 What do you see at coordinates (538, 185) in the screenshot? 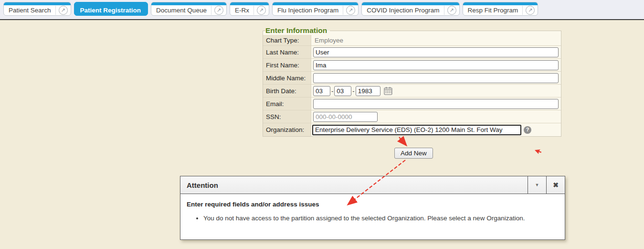
I see `chevron-down-icon: ▼` at bounding box center [538, 185].